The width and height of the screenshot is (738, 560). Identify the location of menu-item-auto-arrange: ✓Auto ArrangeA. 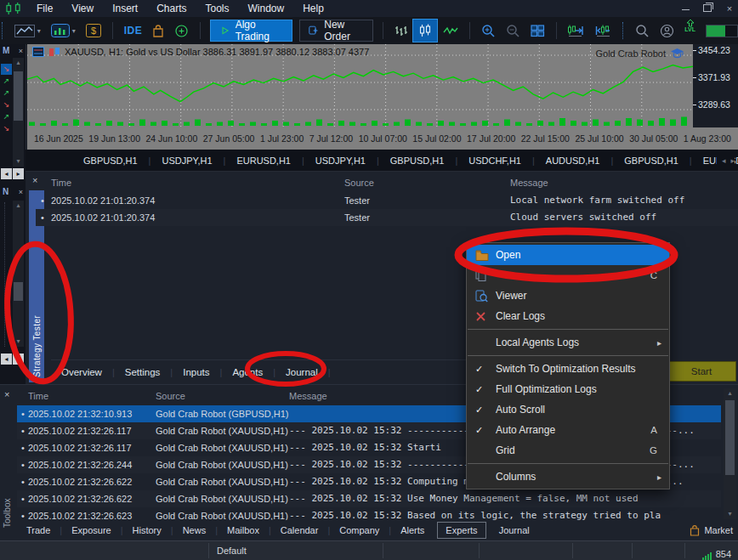
(568, 430).